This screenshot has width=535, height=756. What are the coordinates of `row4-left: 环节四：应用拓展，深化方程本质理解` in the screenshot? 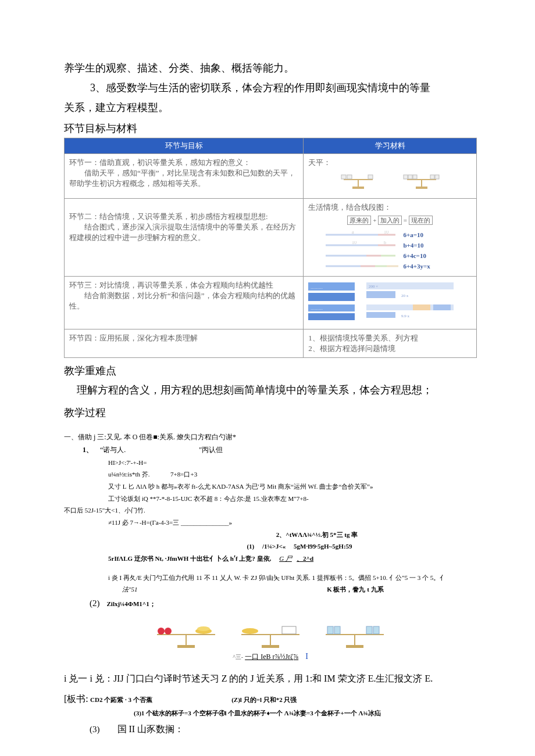 It's located at (134, 338).